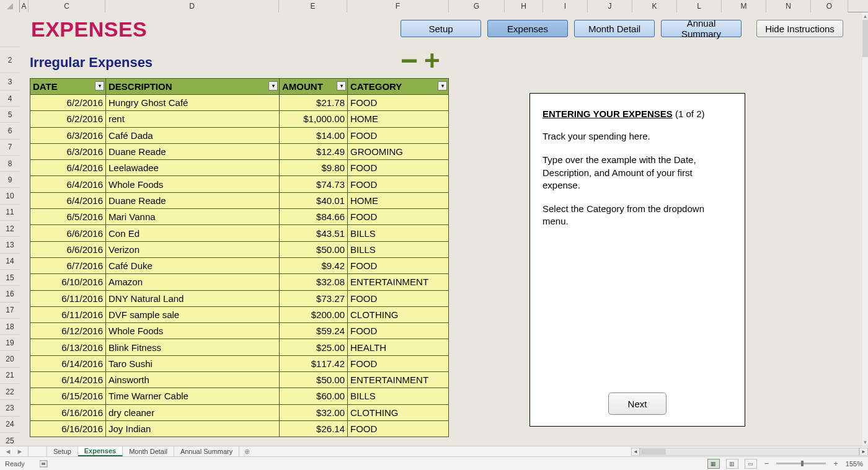 This screenshot has height=470, width=868. I want to click on cell-cat: HOME, so click(398, 200).